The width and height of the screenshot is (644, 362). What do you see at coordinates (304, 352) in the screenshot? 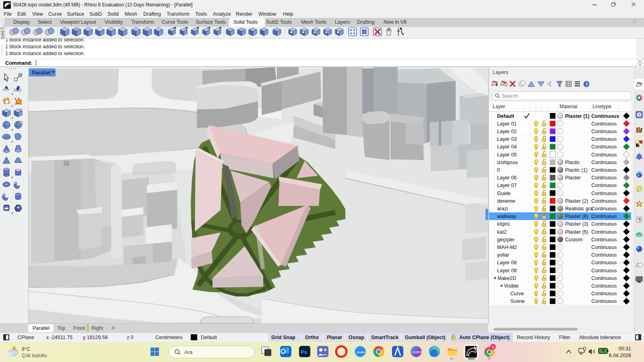
I see `svg-text: Ps` at bounding box center [304, 352].